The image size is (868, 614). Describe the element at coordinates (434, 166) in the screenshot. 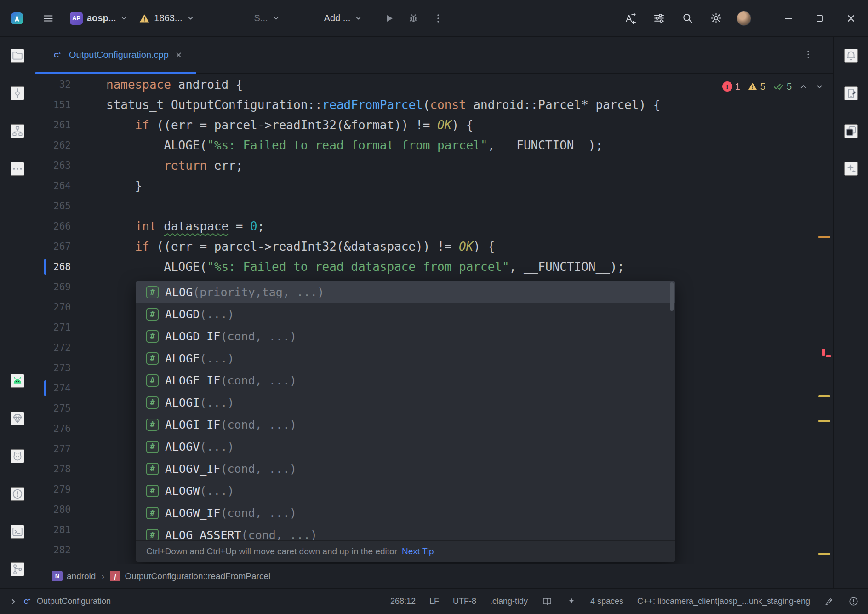

I see `code-line: 263 return err;` at that location.